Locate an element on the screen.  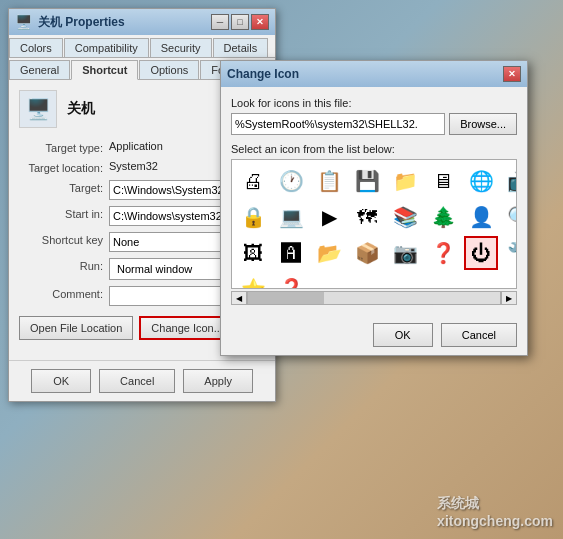
properties-window-icon: 🖥️ is located at coordinates (24, 22).